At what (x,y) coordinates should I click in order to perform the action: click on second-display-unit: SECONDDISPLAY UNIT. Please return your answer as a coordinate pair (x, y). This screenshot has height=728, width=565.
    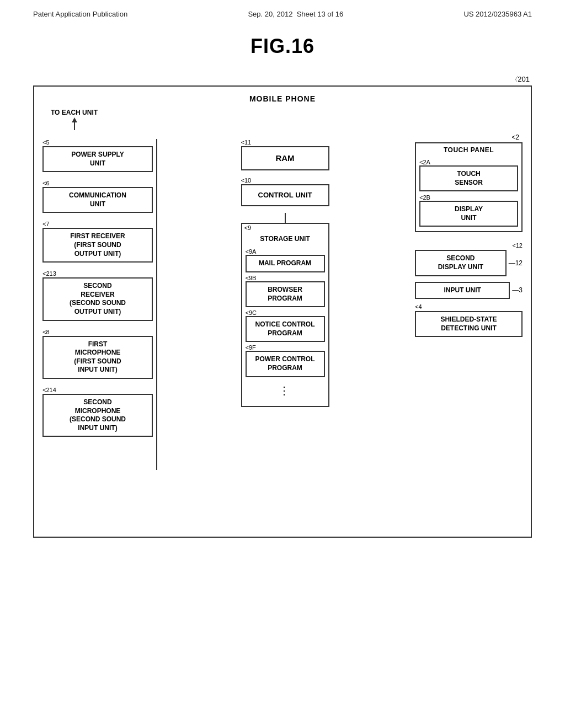
    Looking at the image, I should click on (461, 263).